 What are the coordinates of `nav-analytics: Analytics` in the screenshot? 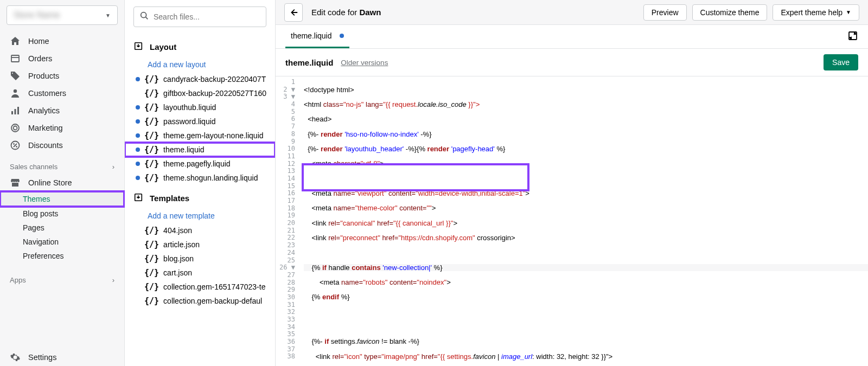 It's located at (62, 111).